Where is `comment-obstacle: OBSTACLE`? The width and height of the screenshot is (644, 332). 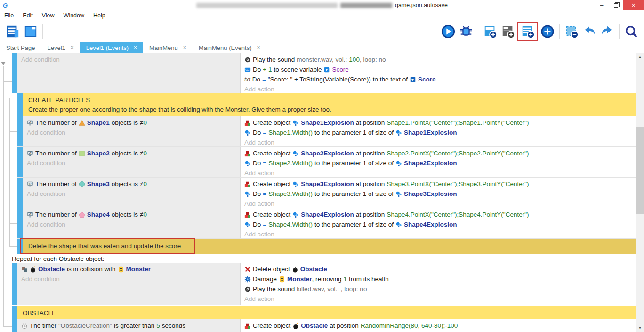 comment-obstacle: OBSTACLE is located at coordinates (324, 313).